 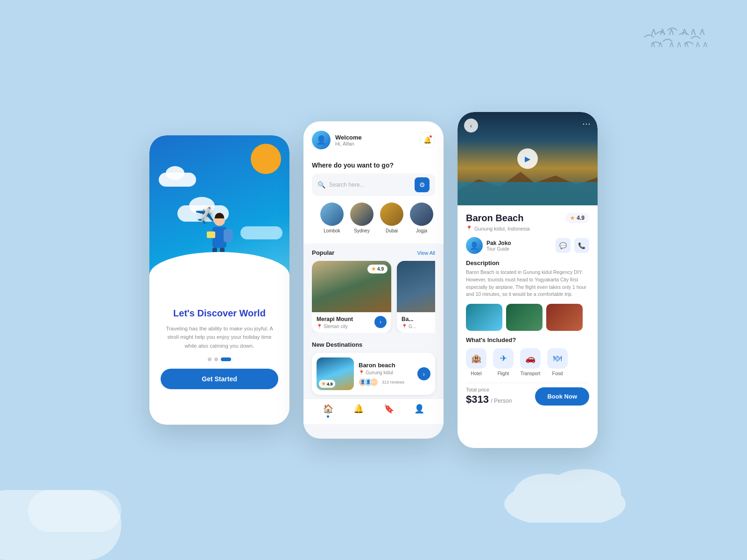 What do you see at coordinates (557, 358) in the screenshot?
I see `food-icon: 🍽` at bounding box center [557, 358].